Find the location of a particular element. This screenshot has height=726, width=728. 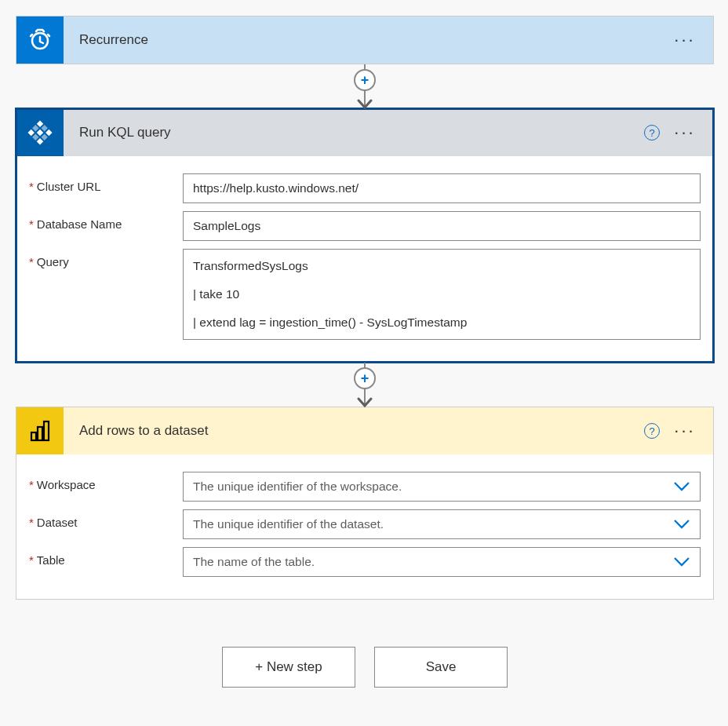

field-workspace: *Workspace The unique identifier of the … is located at coordinates (365, 487).